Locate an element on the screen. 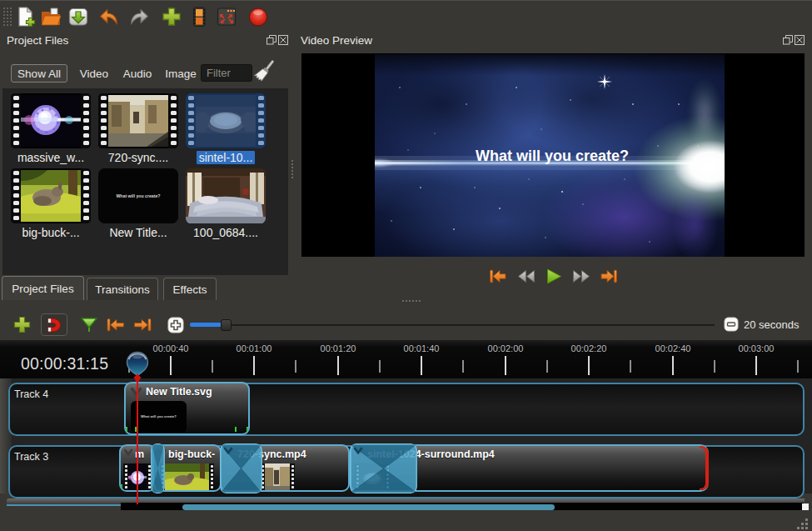  choose-profile-button is located at coordinates (199, 17).